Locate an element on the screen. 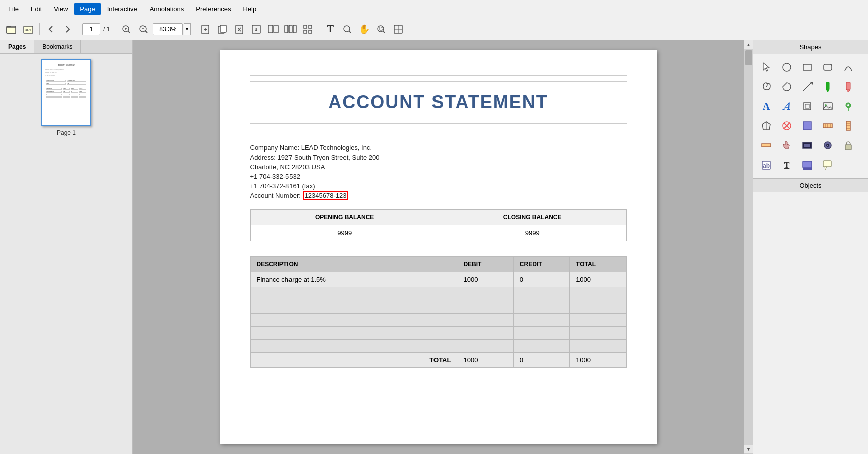 Image resolution: width=868 pixels, height=454 pixels. film-tool is located at coordinates (807, 145).